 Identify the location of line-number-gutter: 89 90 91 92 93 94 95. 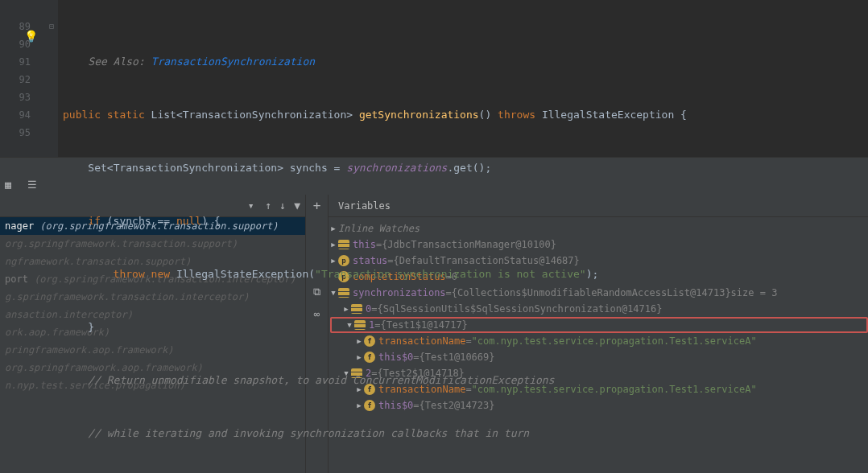
(23, 79).